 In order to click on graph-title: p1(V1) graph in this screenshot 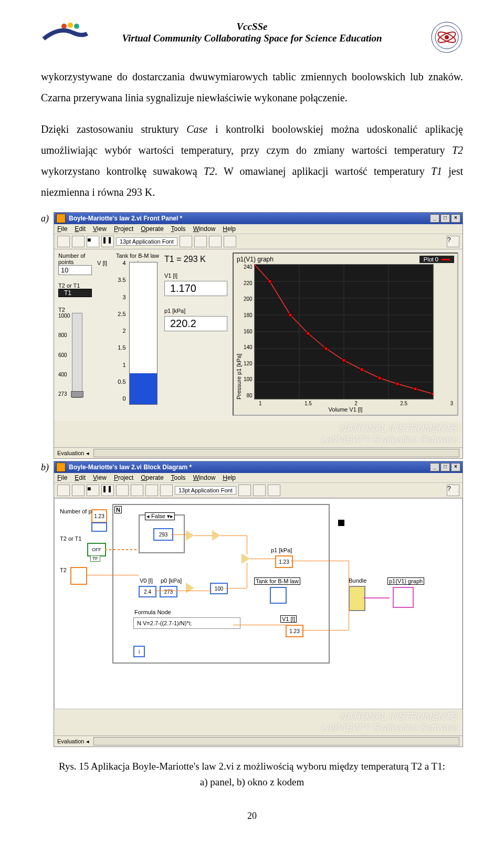, I will do `click(255, 259)`.